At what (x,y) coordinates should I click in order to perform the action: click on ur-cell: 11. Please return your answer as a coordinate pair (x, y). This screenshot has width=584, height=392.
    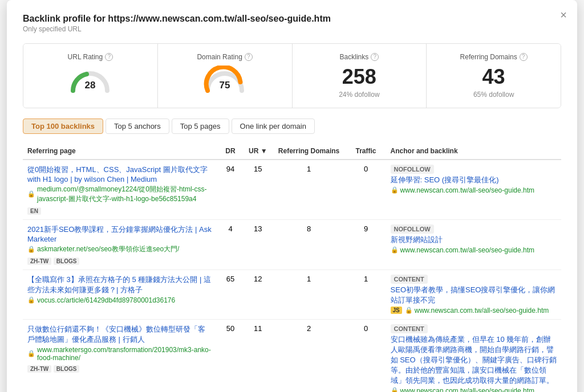
    Looking at the image, I should click on (258, 356).